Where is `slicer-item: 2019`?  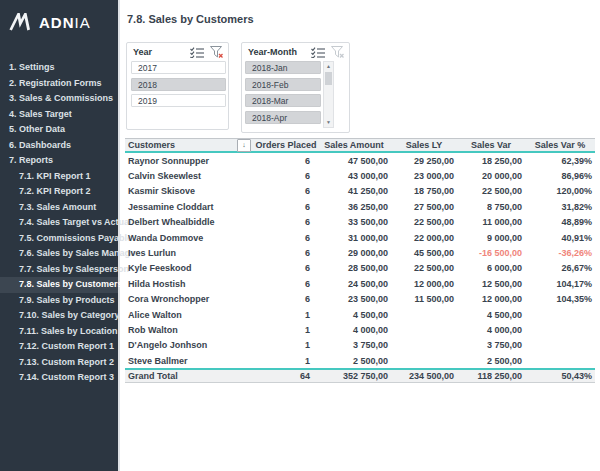
slicer-item: 2019 is located at coordinates (178, 100).